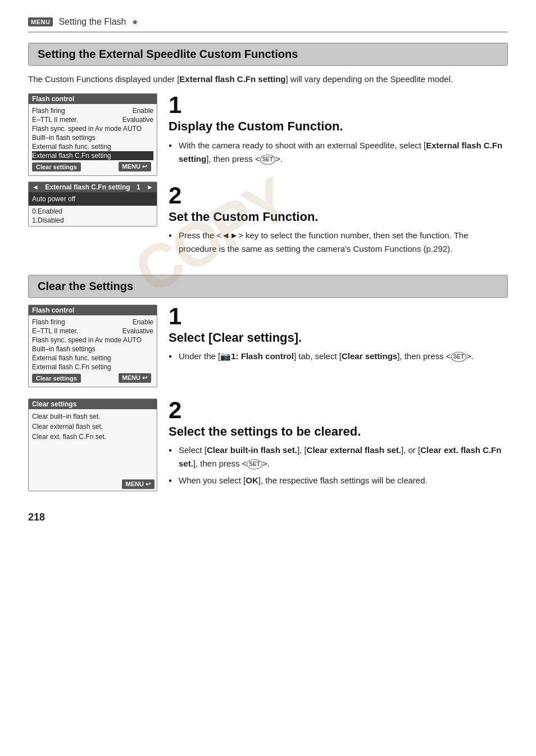  What do you see at coordinates (92, 22) in the screenshot?
I see `page-header-title: Setting the Flash` at bounding box center [92, 22].